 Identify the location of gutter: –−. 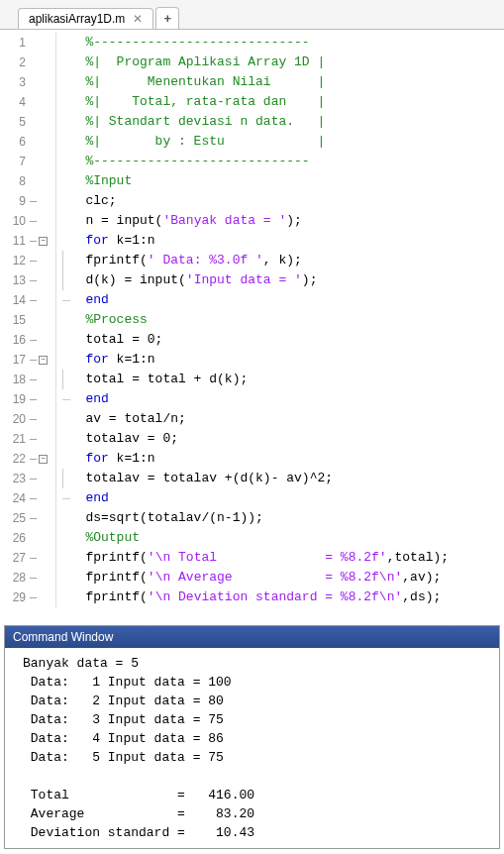
(43, 360).